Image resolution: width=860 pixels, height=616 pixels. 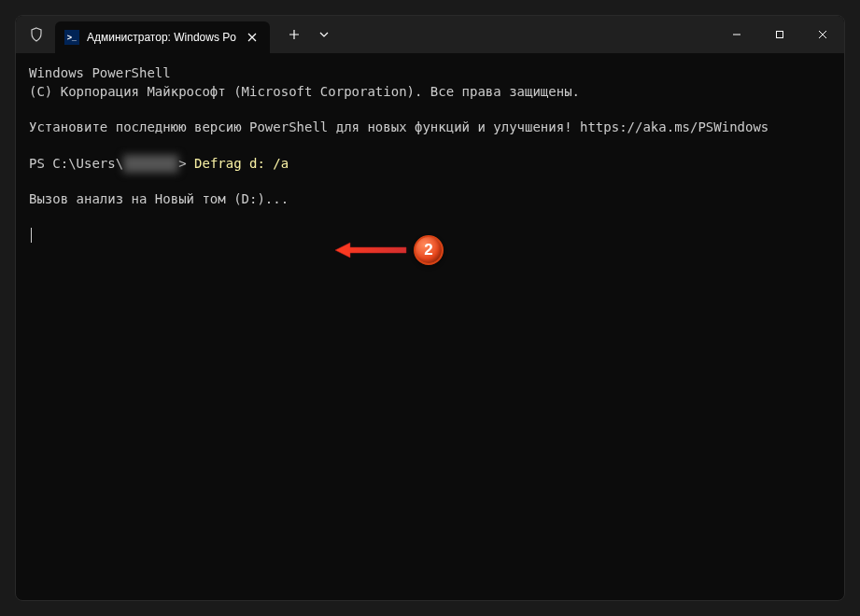 What do you see at coordinates (430, 164) in the screenshot?
I see `terminal-prompt-line: PS C:\Users\XXXXXXX> Defrag d: /a` at bounding box center [430, 164].